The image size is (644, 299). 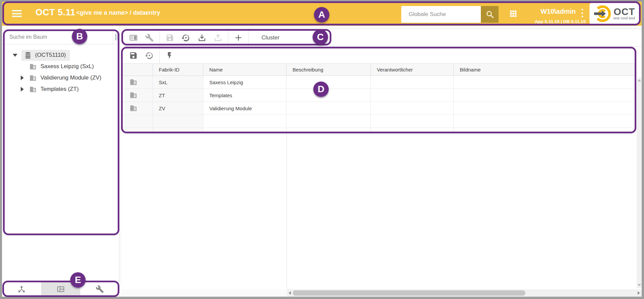 I want to click on sidebar-resize-handle, so click(x=117, y=37).